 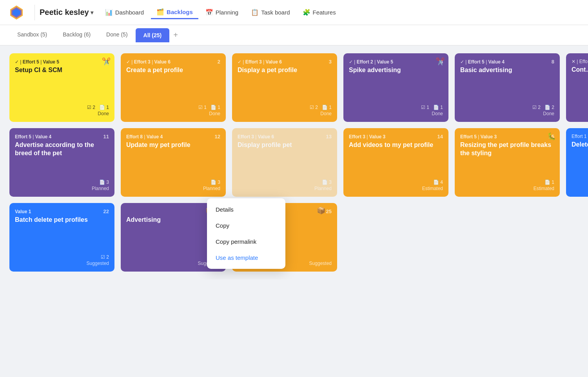 What do you see at coordinates (438, 182) in the screenshot?
I see `card-14-docs: 📄 4` at bounding box center [438, 182].